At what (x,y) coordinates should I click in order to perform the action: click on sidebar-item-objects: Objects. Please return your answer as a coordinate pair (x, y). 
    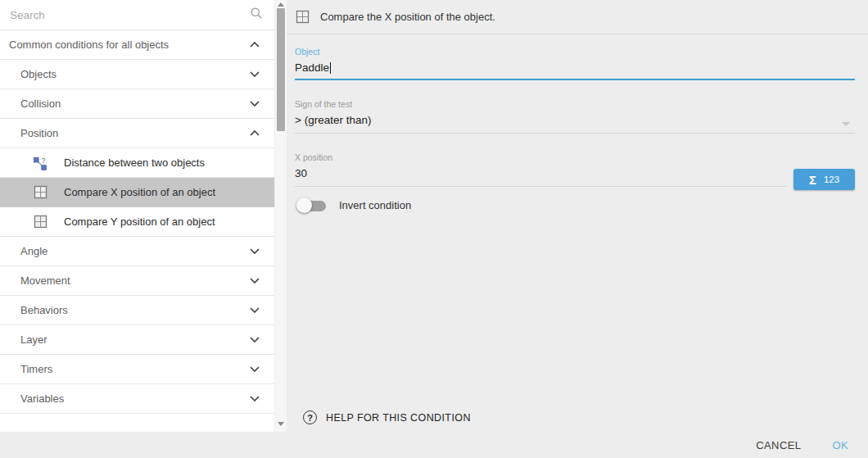
    Looking at the image, I should click on (138, 75).